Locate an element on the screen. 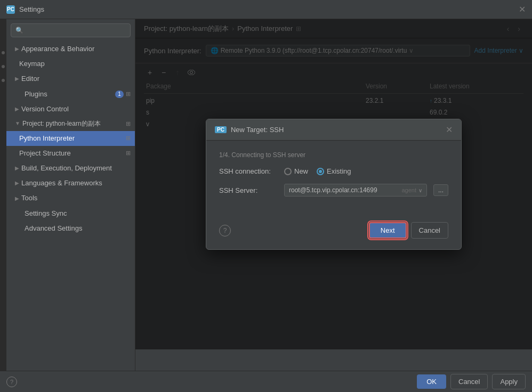 This screenshot has height=392, width=532. cancel-dialog-button: Cancel is located at coordinates (430, 230).